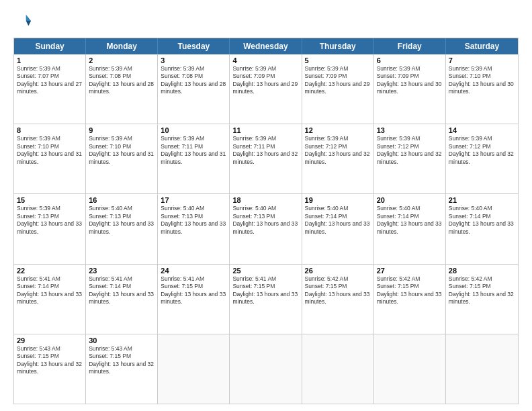 This screenshot has height=411, width=532. What do you see at coordinates (482, 200) in the screenshot?
I see `day-number: 21` at bounding box center [482, 200].